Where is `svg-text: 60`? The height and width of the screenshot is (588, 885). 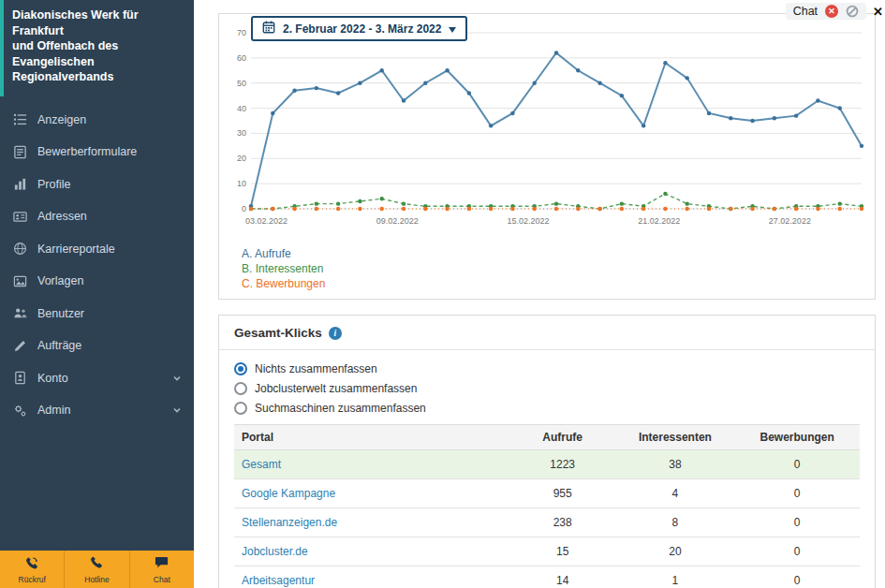
svg-text: 60 is located at coordinates (242, 58).